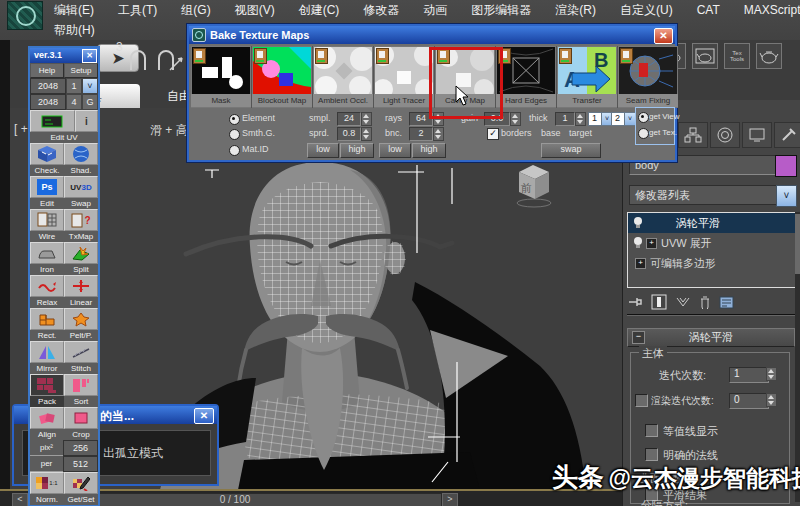 The image size is (800, 506). What do you see at coordinates (659, 302) in the screenshot?
I see `show-end-result-icon` at bounding box center [659, 302].